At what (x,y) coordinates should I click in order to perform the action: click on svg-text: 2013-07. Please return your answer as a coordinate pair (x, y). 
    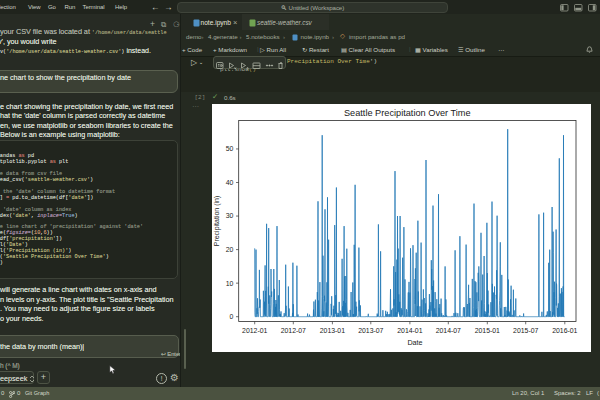
    Looking at the image, I should click on (370, 330).